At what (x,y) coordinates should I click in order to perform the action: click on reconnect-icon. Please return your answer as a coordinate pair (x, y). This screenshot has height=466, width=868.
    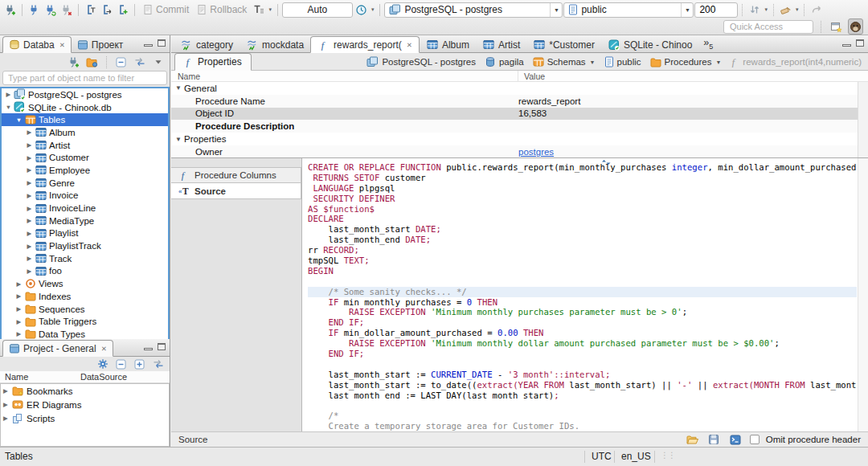
    Looking at the image, I should click on (50, 10).